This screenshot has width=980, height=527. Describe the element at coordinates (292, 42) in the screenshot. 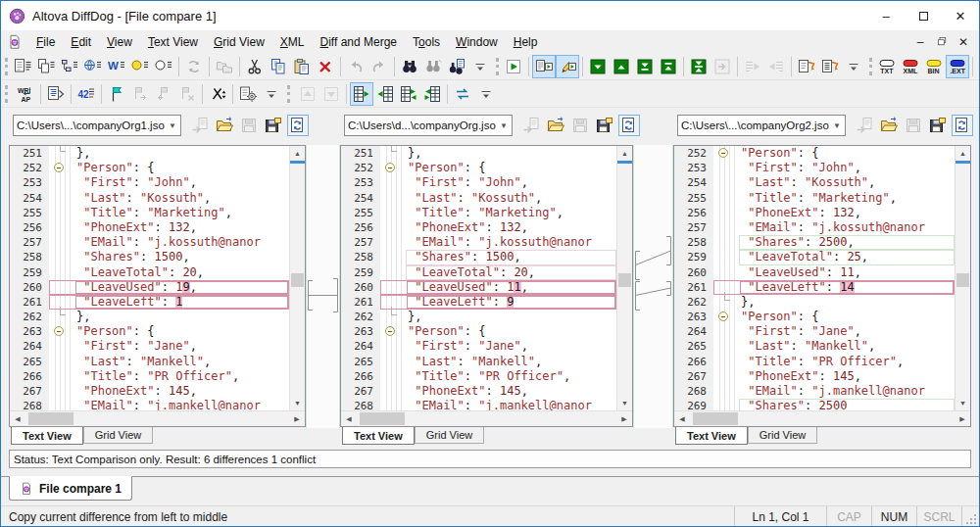

I see `menu-xml: XML` at that location.